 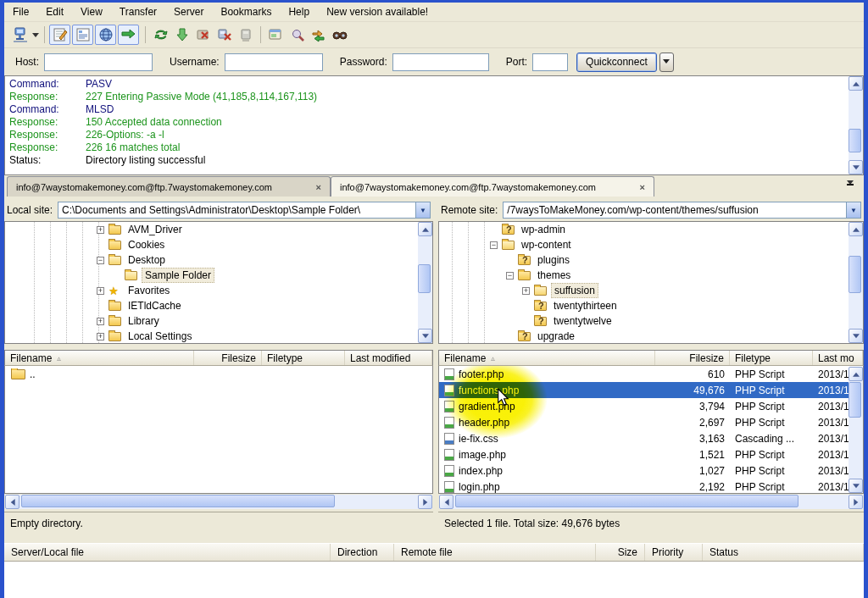 I want to click on toggle-remote-tree-button, so click(x=105, y=35).